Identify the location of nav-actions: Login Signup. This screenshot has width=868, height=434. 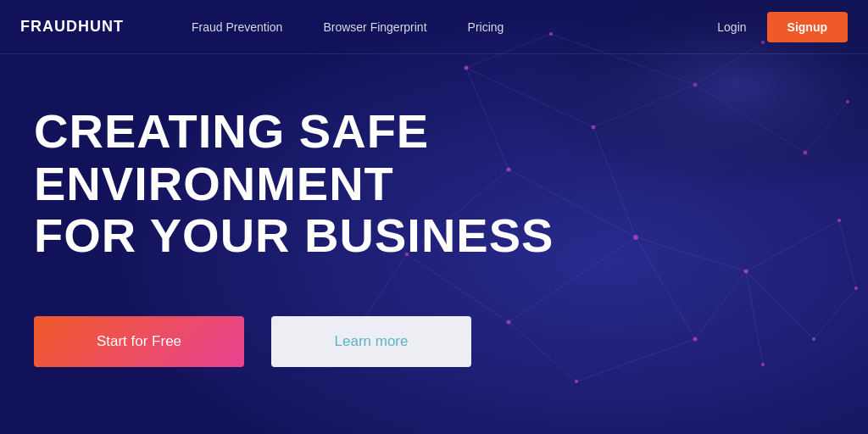
(782, 27).